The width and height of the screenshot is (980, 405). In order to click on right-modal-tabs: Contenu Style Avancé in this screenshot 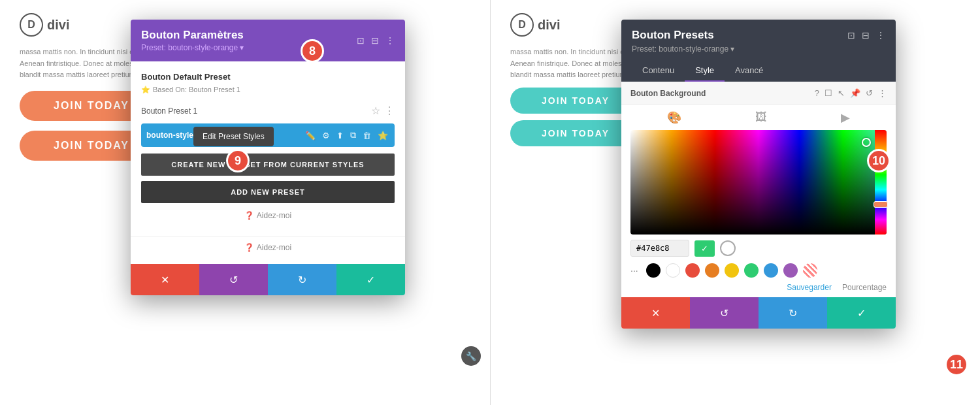, I will do `click(759, 71)`.